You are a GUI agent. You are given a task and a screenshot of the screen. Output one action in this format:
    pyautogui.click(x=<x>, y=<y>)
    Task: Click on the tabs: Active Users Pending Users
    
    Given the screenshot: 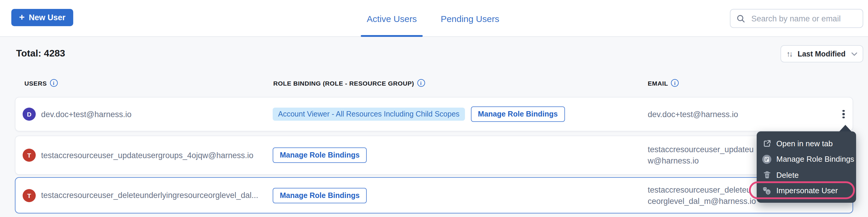 What is the action you would take?
    pyautogui.click(x=433, y=19)
    